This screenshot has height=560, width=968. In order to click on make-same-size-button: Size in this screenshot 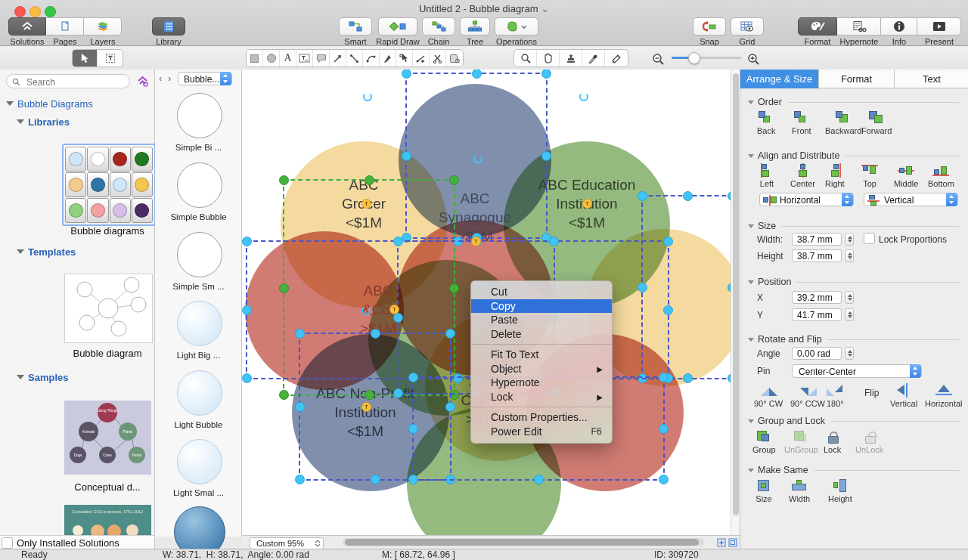, I will do `click(764, 491)`.